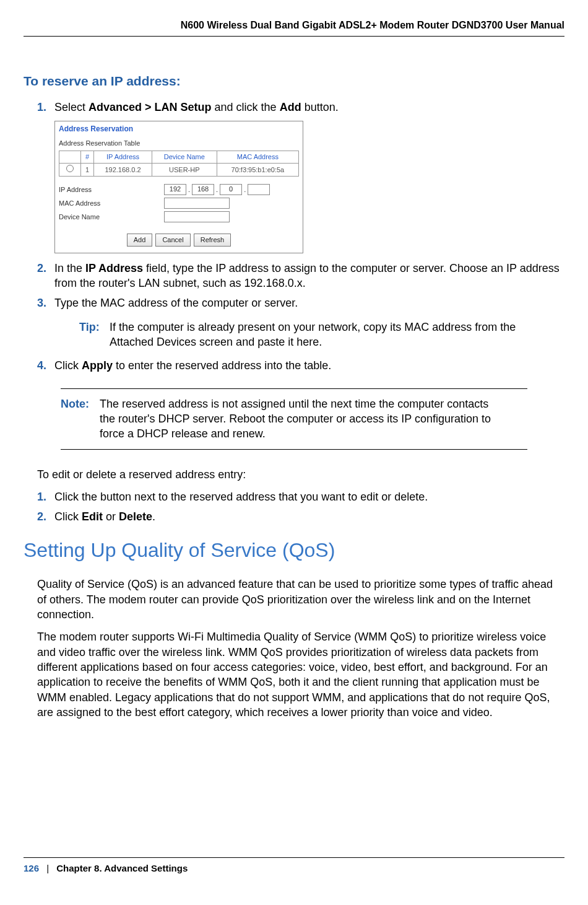  What do you see at coordinates (301, 365) in the screenshot?
I see `step-4: 4. Click Apply to enter the reserved add…` at bounding box center [301, 365].